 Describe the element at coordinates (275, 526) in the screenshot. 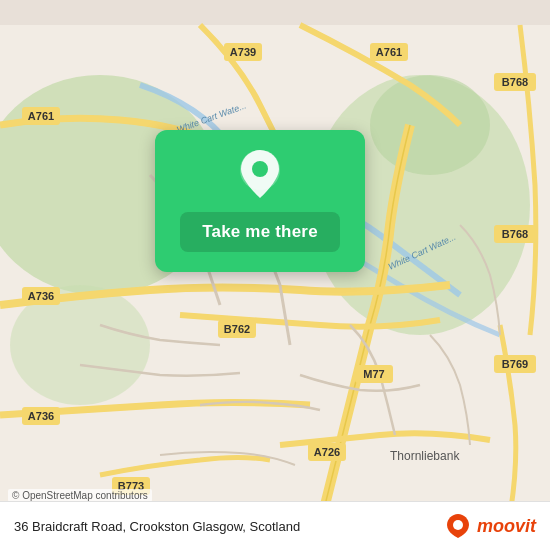

I see `bottom-bar: 36 Braidcraft Road, Crookston Glasgow, S…` at that location.